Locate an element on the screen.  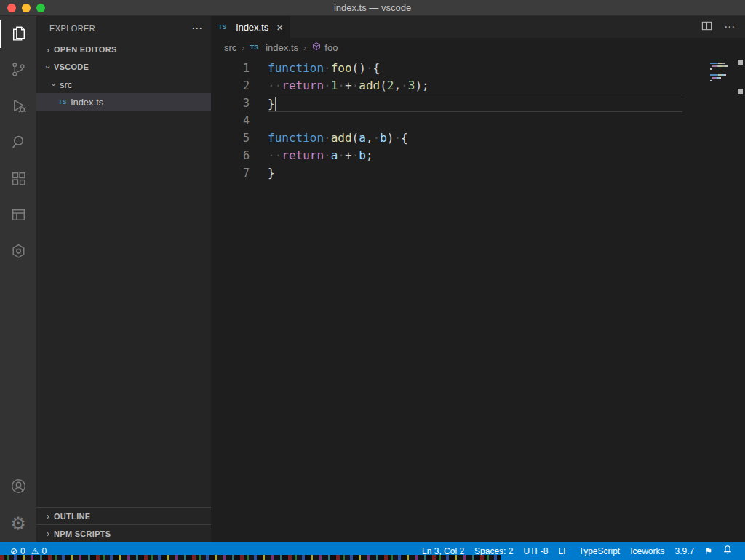
activity-settings-button: ⚙ is located at coordinates (18, 524).